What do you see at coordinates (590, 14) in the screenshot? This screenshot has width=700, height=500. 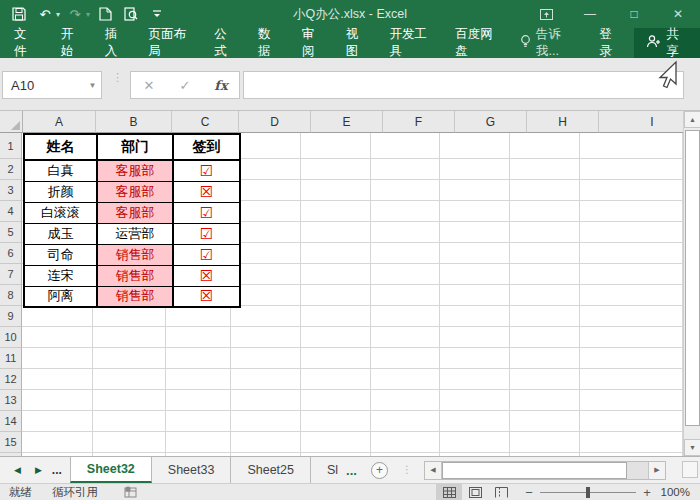 I see `minimize-button: —` at bounding box center [590, 14].